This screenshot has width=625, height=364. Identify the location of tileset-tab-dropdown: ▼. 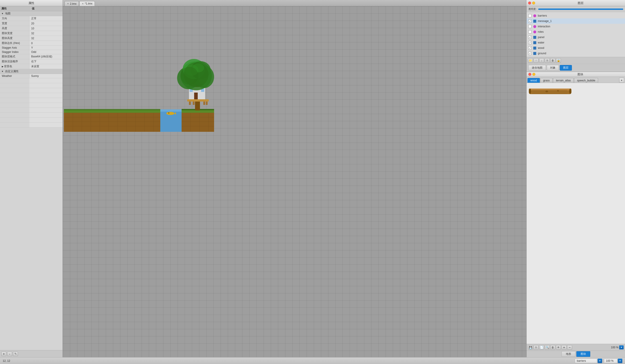
(622, 80).